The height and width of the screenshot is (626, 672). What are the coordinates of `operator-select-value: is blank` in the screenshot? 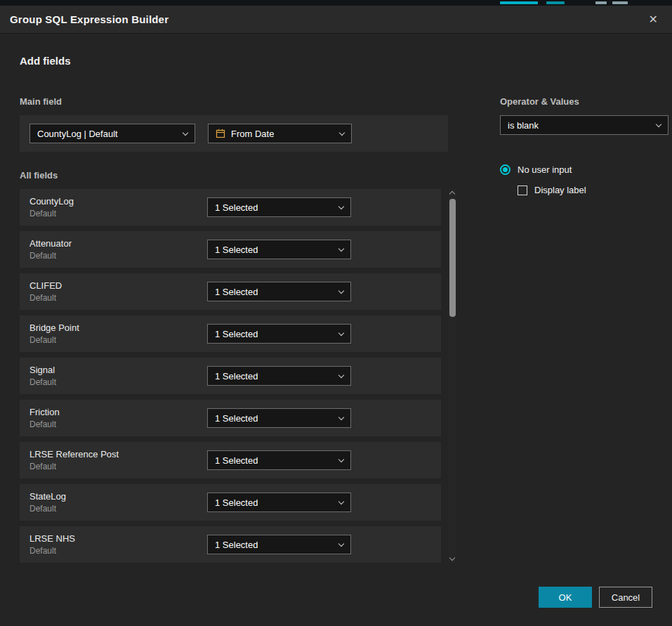 It's located at (523, 125).